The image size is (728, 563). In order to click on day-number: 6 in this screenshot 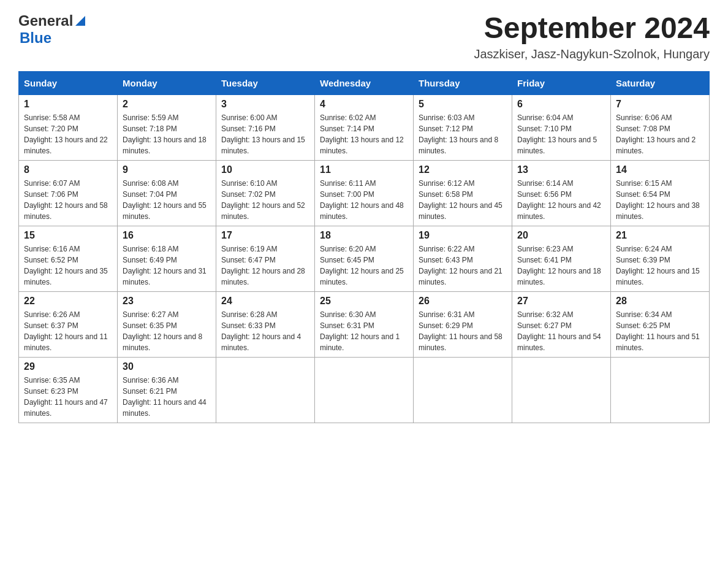, I will do `click(561, 104)`.